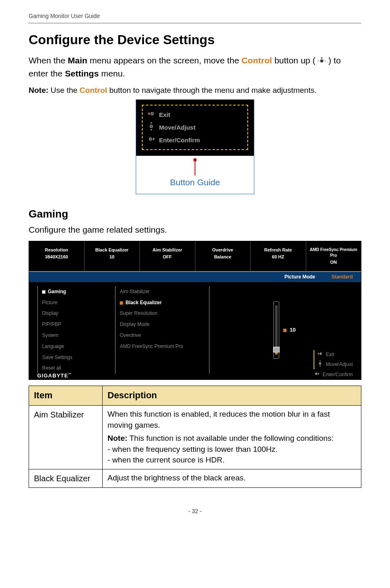  Describe the element at coordinates (82, 74) in the screenshot. I see `intro-settings-word: Settings` at that location.